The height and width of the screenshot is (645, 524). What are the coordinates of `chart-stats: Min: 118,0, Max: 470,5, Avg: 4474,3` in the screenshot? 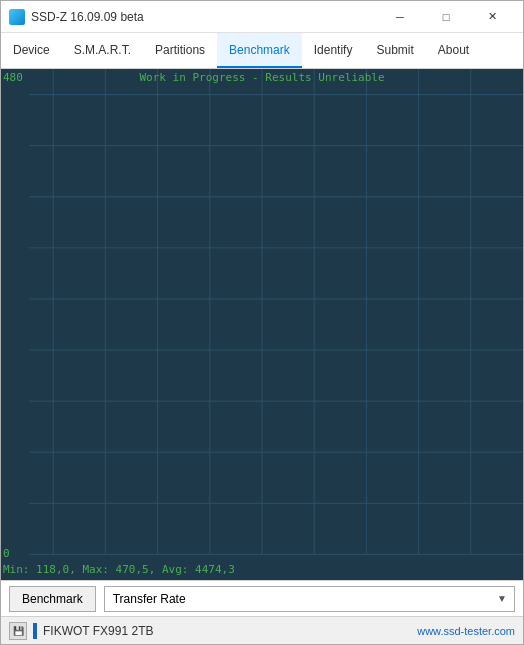 It's located at (119, 570).